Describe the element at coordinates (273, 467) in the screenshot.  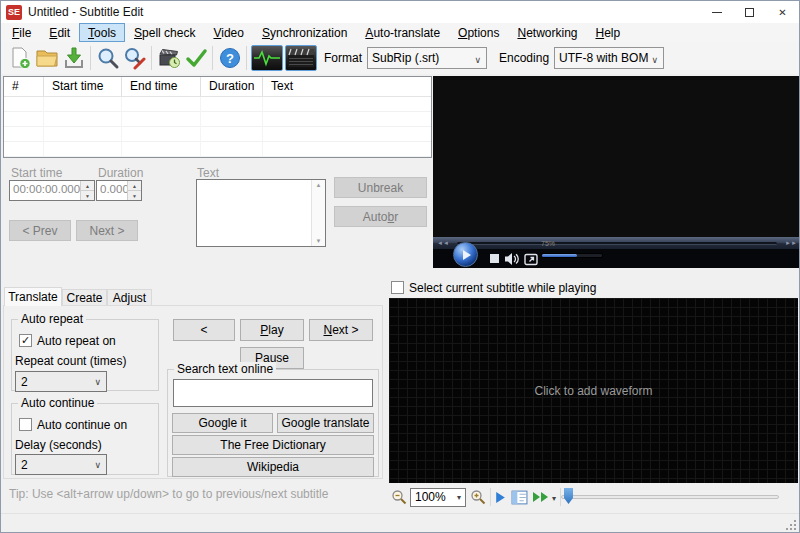
I see `wikipedia-button: Wikipedia` at that location.